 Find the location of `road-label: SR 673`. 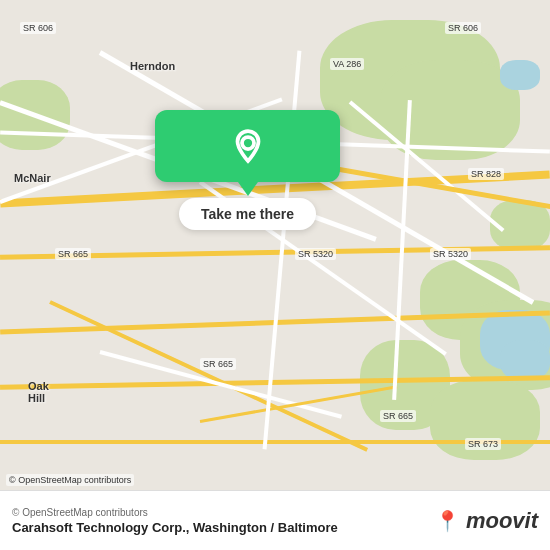

road-label: SR 673 is located at coordinates (483, 444).